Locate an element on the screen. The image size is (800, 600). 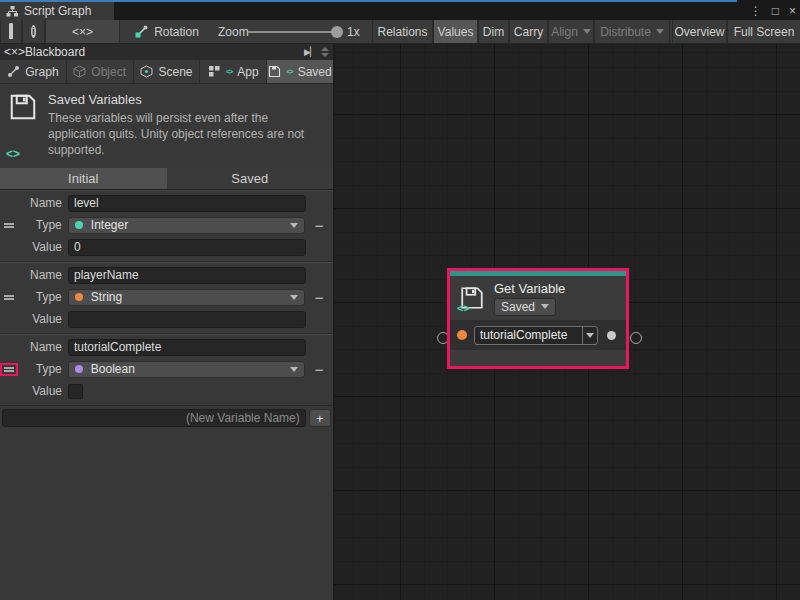
tab-graph: Graph is located at coordinates (34, 72).